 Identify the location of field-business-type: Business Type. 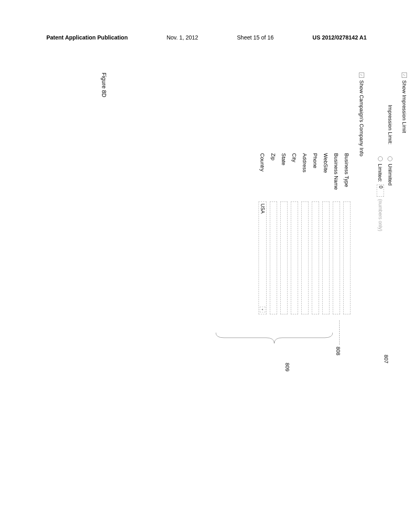
(347, 314).